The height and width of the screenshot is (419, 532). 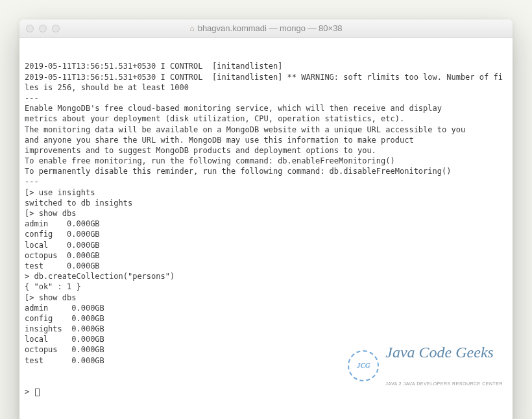 What do you see at coordinates (266, 203) in the screenshot?
I see `terminal-line: switched to db insights` at bounding box center [266, 203].